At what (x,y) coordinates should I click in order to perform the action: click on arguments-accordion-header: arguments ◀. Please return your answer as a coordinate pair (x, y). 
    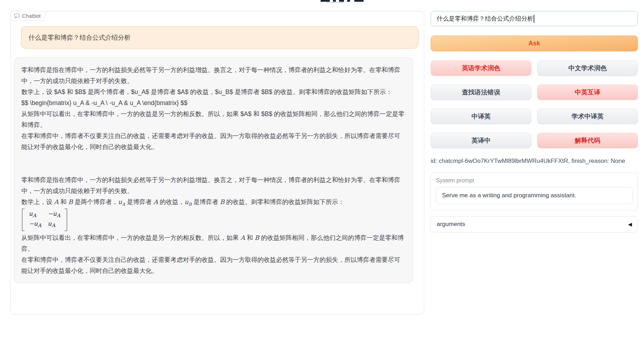
    Looking at the image, I should click on (534, 224).